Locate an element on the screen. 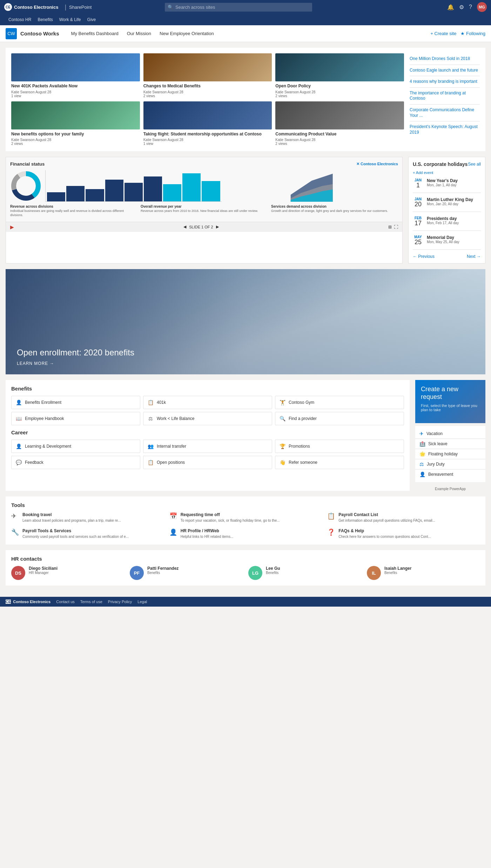  work-life-balance-link: ⚖ Work < Life Balance is located at coordinates (208, 419).